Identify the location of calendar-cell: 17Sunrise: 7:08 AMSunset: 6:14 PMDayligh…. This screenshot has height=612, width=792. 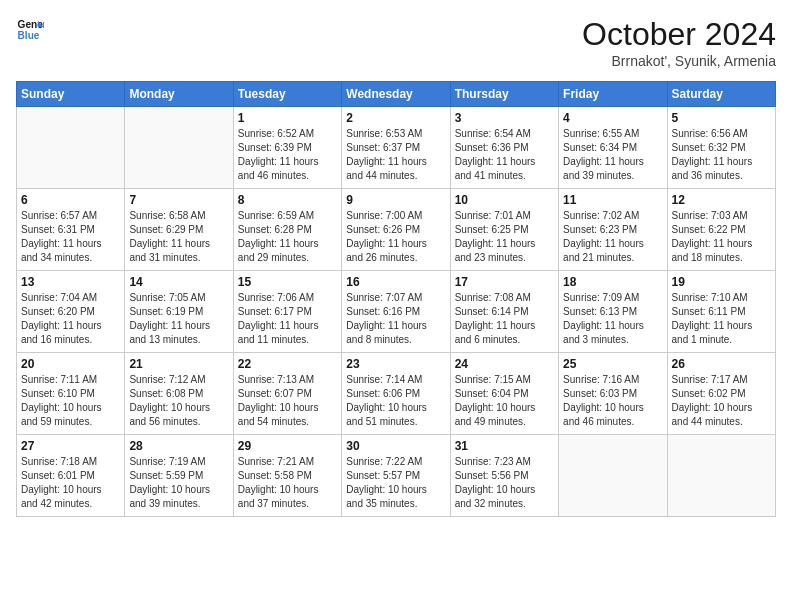
(504, 312).